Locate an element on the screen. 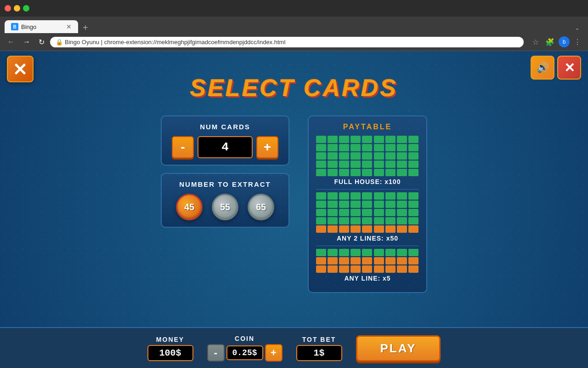 The height and width of the screenshot is (368, 588). play-button: PLAY is located at coordinates (399, 349).